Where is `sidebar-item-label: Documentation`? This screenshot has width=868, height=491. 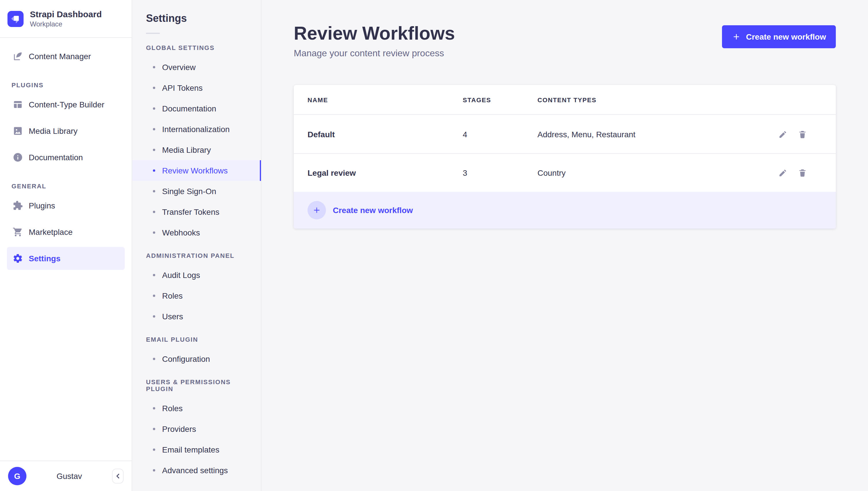
sidebar-item-label: Documentation is located at coordinates (56, 157).